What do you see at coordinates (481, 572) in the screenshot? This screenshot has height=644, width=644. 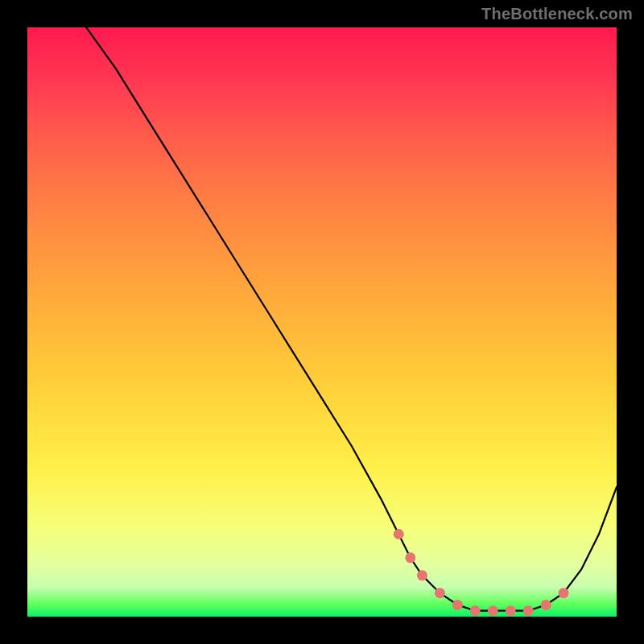 I see `highlight-dots-group` at bounding box center [481, 572].